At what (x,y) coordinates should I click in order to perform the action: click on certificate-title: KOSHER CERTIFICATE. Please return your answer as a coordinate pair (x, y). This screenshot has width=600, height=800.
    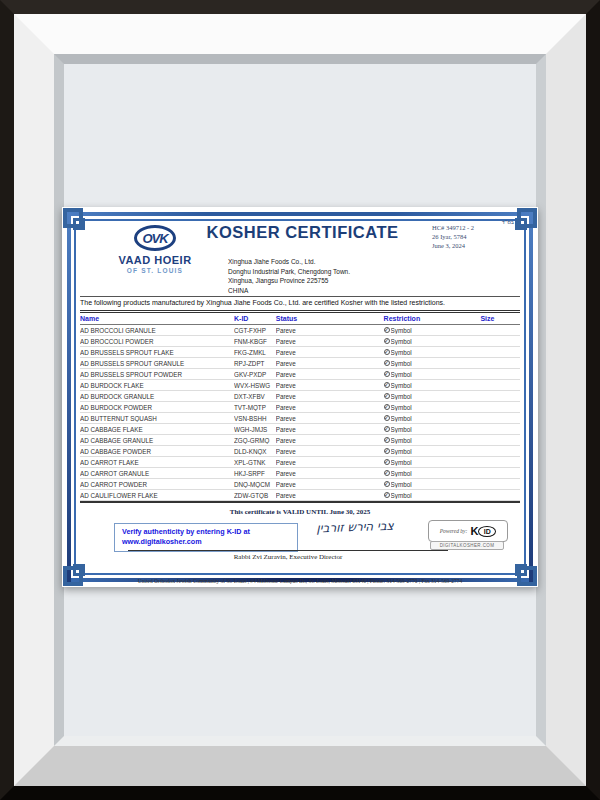
    Looking at the image, I should click on (302, 232).